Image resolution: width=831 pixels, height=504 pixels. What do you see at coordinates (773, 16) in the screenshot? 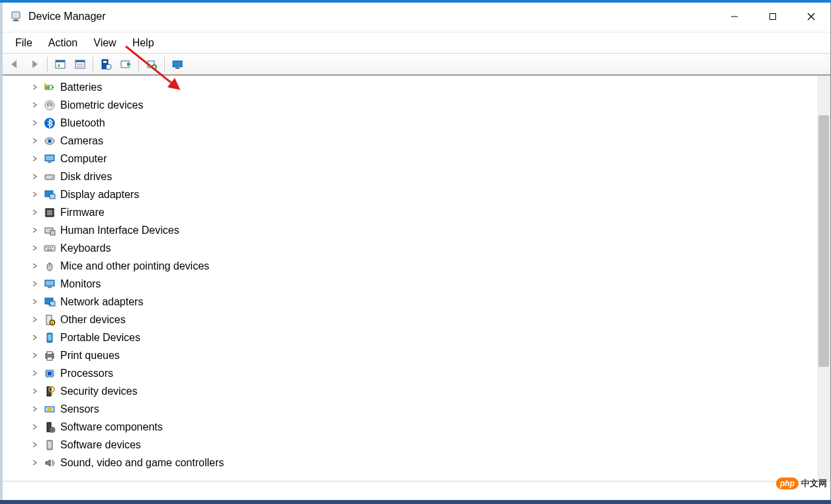
I see `window-controls` at bounding box center [773, 16].